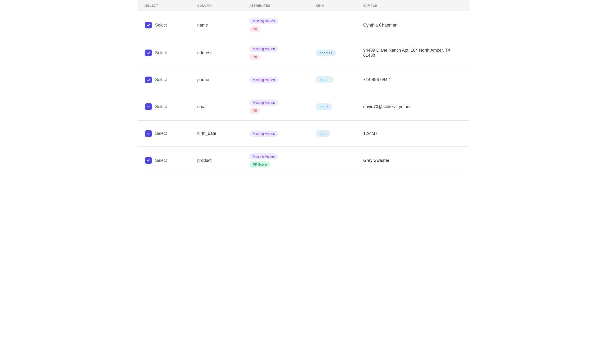  What do you see at coordinates (148, 106) in the screenshot?
I see `checkbox-email` at bounding box center [148, 106].